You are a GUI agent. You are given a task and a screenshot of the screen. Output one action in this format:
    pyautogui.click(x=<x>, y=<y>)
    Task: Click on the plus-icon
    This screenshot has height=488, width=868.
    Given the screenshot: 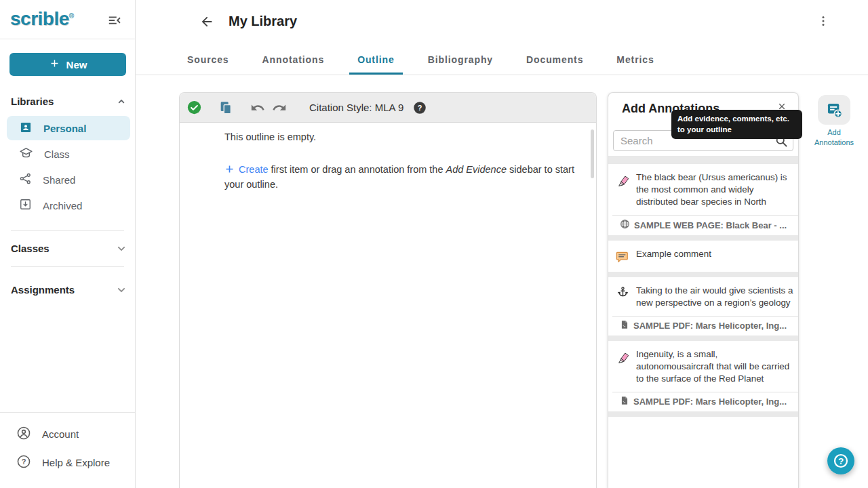 What is the action you would take?
    pyautogui.click(x=54, y=64)
    